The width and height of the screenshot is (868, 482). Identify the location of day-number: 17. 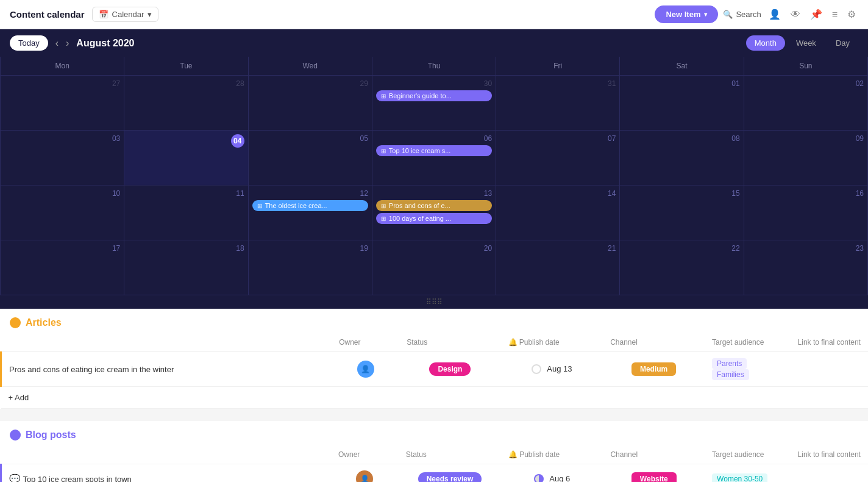
(62, 248).